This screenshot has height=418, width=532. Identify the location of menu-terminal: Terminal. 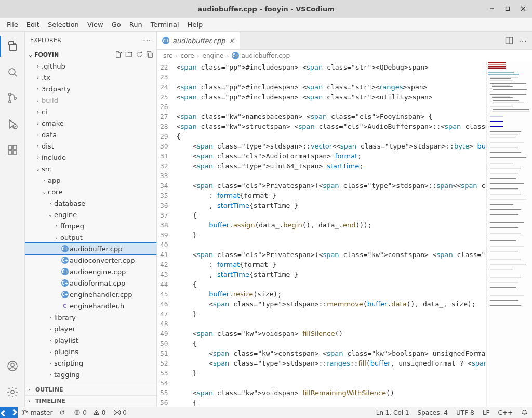
(165, 25).